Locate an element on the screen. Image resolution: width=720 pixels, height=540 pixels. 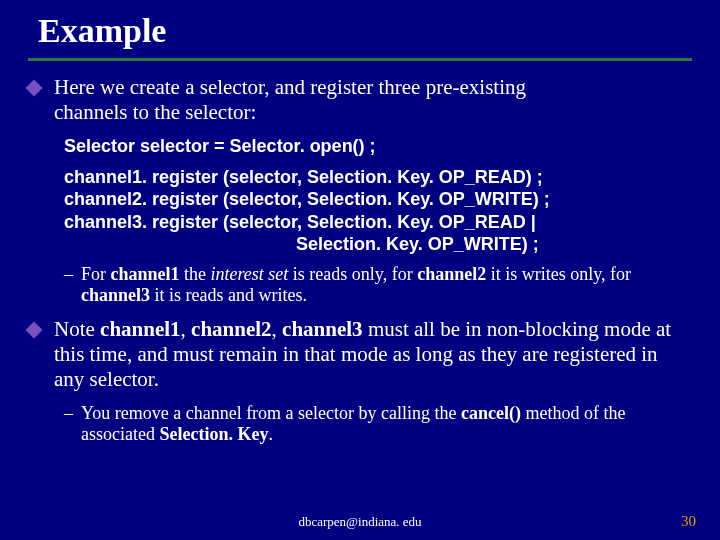
bold-selection-key: Selection. Key is located at coordinates (214, 434).